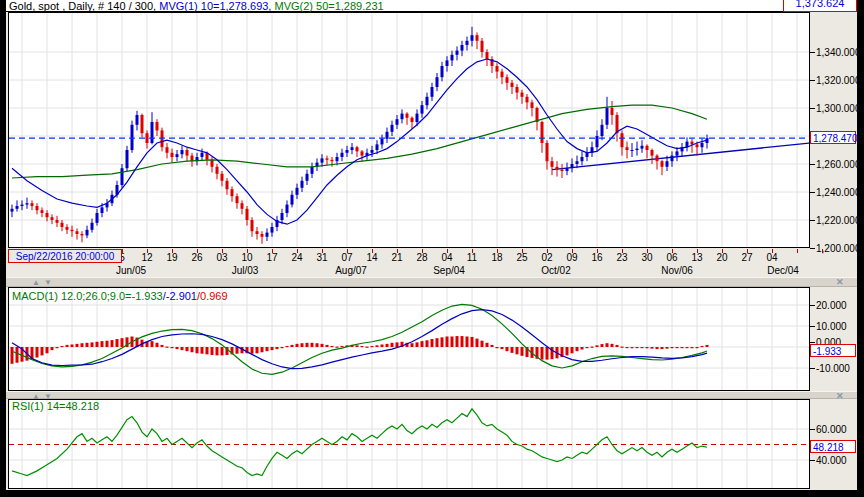 The height and width of the screenshot is (497, 864). What do you see at coordinates (556, 270) in the screenshot?
I see `month-label: Oct/02` at bounding box center [556, 270].